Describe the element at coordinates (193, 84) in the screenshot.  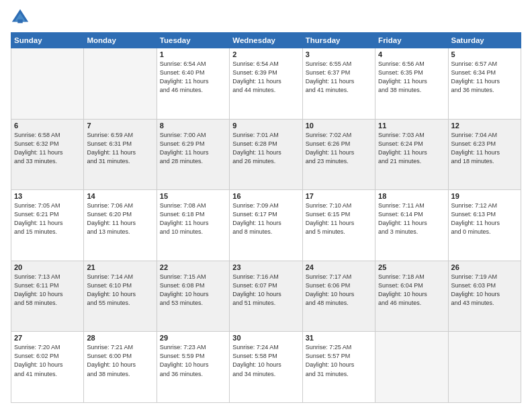
I see `calendar-cell: 1Sunrise: 6:54 AM Sunset: 6:40 PM Daylig…` at that location.